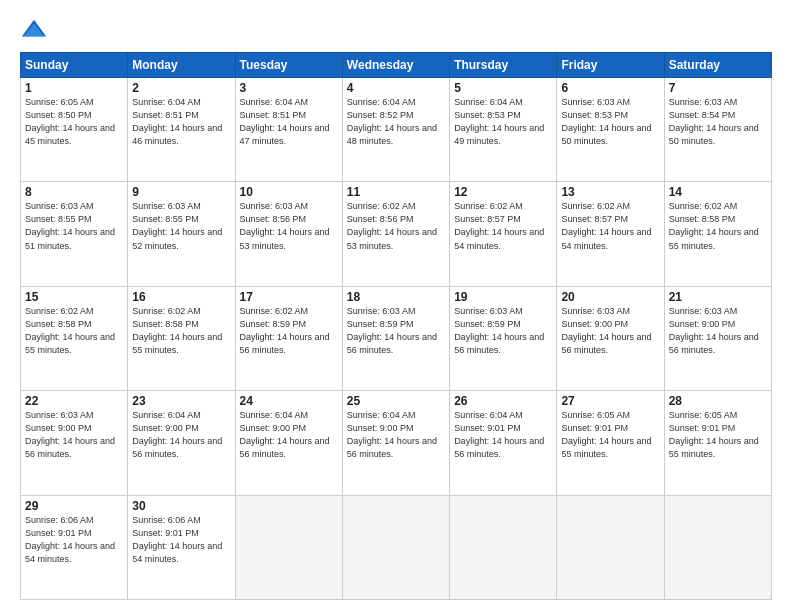  Describe the element at coordinates (285, 226) in the screenshot. I see `day-info: Sunrise: 6:03 AMSunset: 8:56 PMDaylight:…` at that location.